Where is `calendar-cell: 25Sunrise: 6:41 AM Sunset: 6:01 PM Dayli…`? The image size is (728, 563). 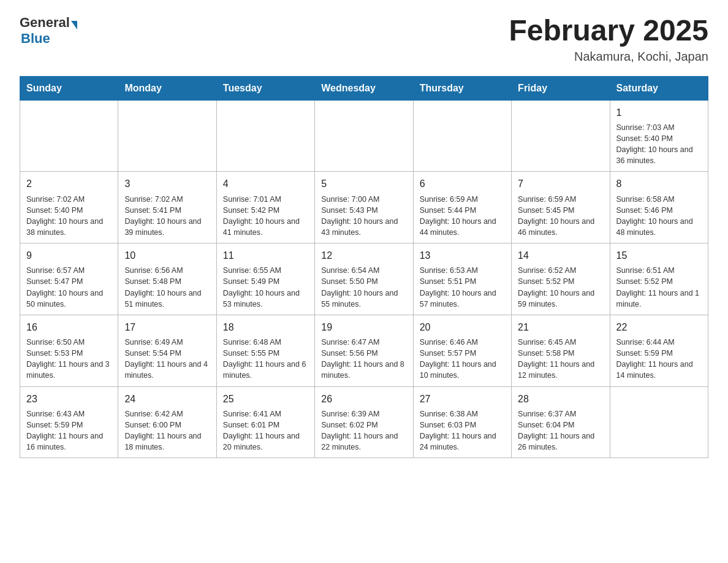 calendar-cell: 25Sunrise: 6:41 AM Sunset: 6:01 PM Dayli… is located at coordinates (265, 422).